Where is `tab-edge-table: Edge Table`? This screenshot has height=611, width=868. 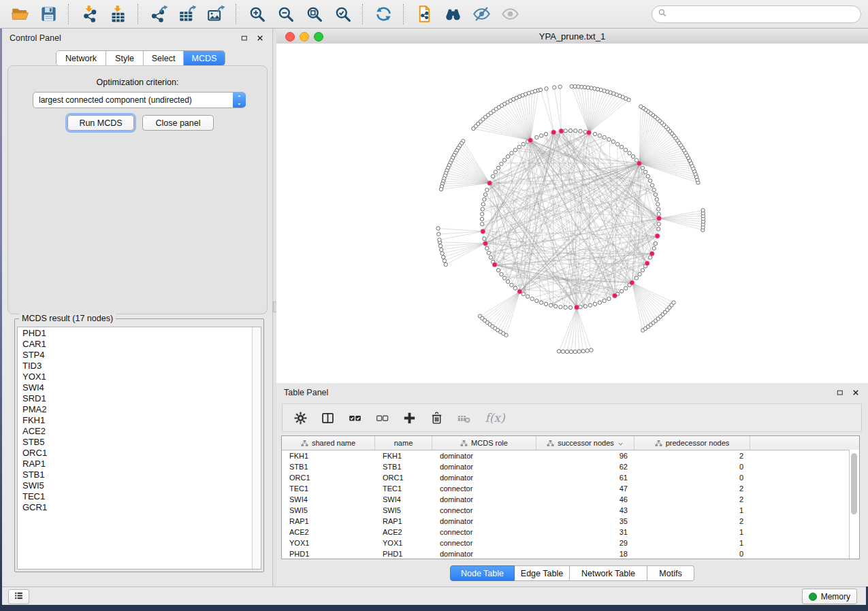 tab-edge-table: Edge Table is located at coordinates (542, 573).